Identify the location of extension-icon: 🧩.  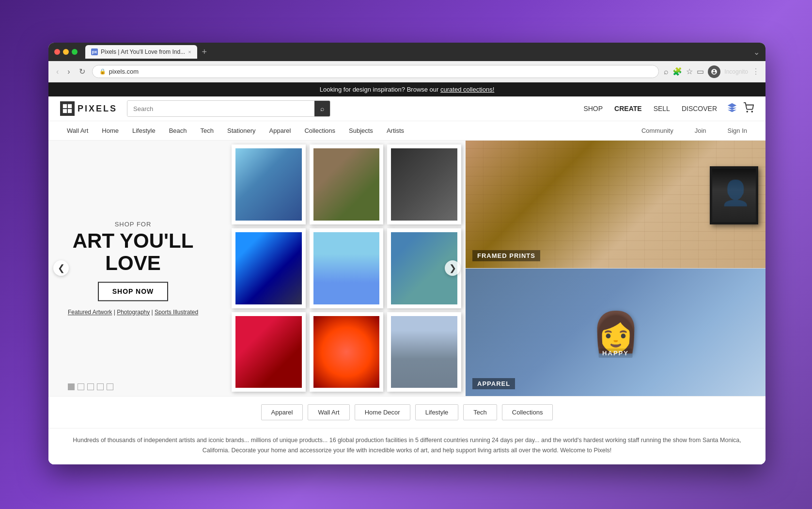
(677, 72).